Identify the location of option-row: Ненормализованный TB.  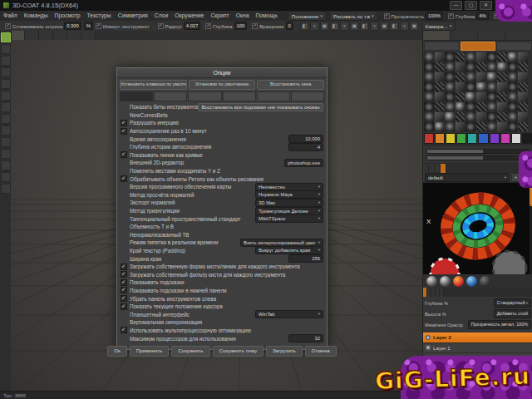
(222, 235).